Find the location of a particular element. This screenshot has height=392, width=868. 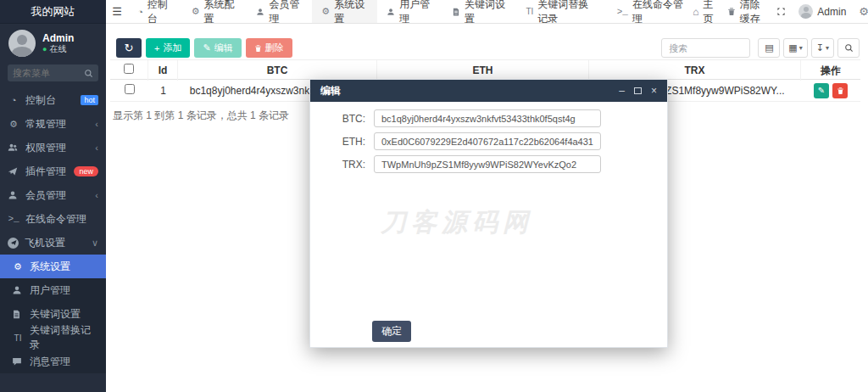

sidebar-search-input is located at coordinates (48, 73).